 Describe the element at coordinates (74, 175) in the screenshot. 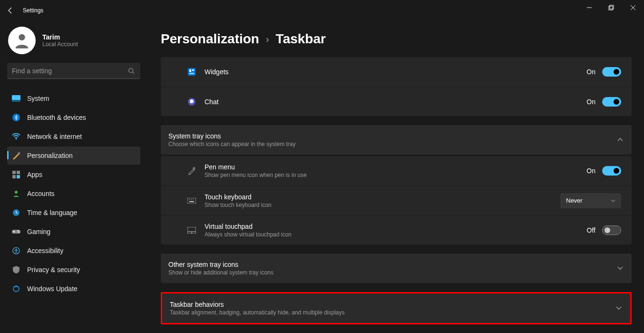

I see `sidebar-item-apps: Apps` at that location.